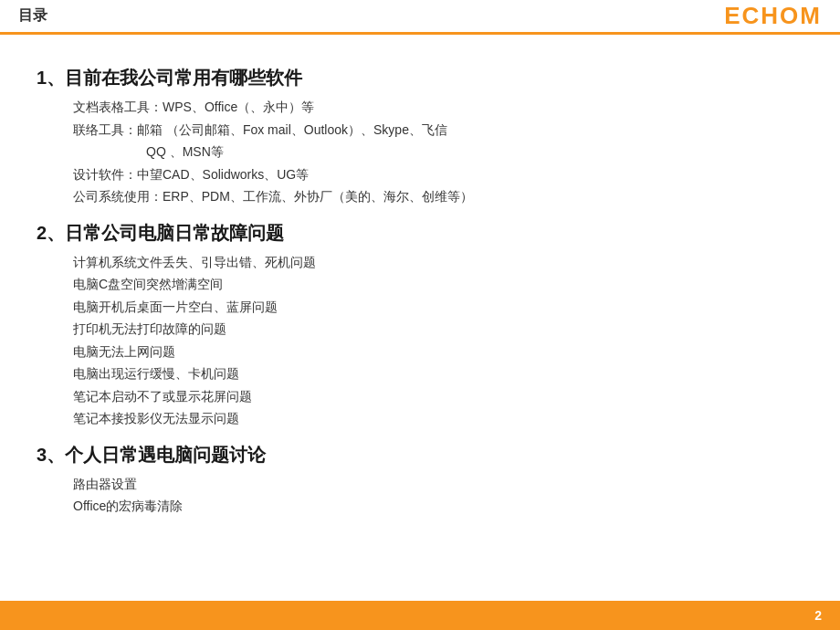 This screenshot has height=630, width=840. I want to click on section2-item2: 电脑C盘空间突然增满空间, so click(434, 285).